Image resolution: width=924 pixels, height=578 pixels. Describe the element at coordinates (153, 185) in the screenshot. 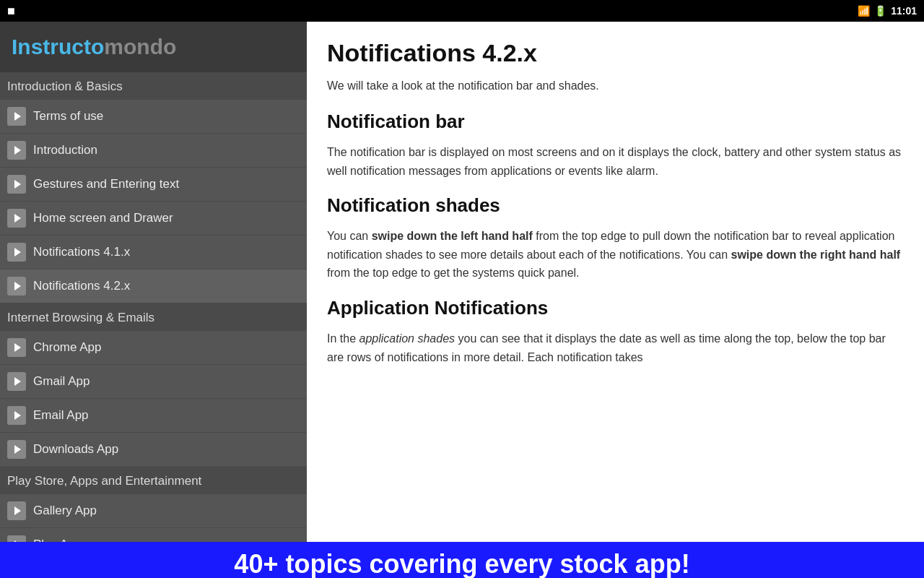

I see `nav-item-gestures: Gestures and Entering text` at that location.